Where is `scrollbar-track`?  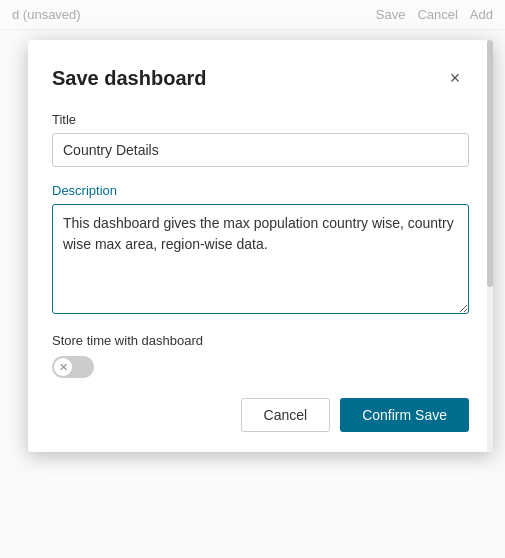
scrollbar-track is located at coordinates (490, 246).